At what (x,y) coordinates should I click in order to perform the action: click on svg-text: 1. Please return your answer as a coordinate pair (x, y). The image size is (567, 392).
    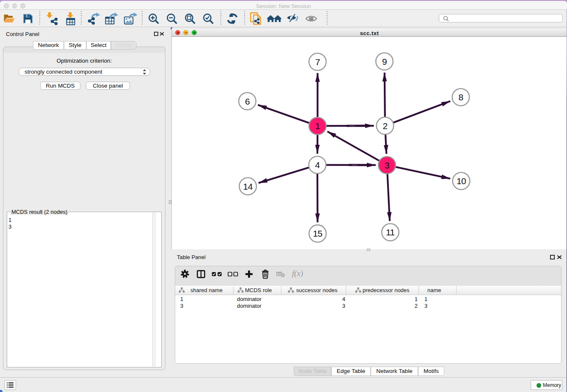
    Looking at the image, I should click on (317, 126).